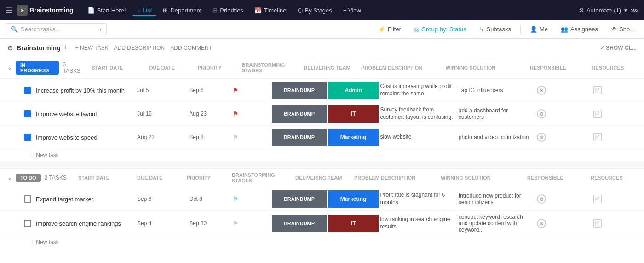  Describe the element at coordinates (86, 137) in the screenshot. I see `task-name: Improve website speed` at that location.